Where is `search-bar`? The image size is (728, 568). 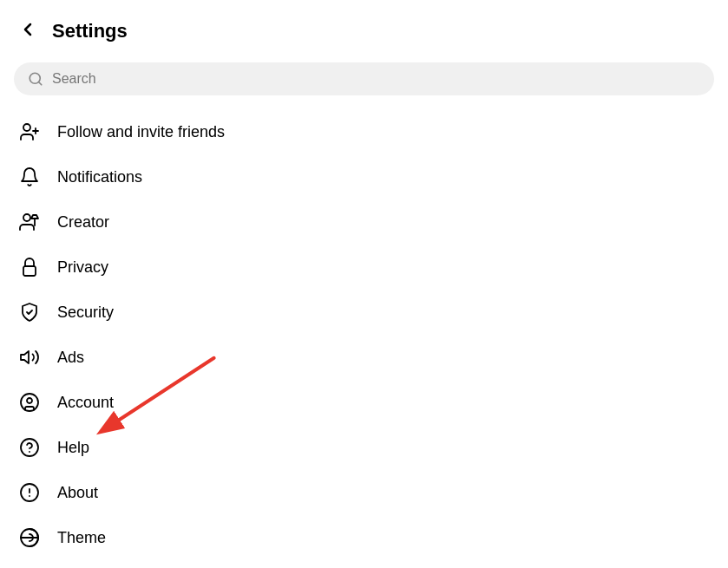 search-bar is located at coordinates (364, 79).